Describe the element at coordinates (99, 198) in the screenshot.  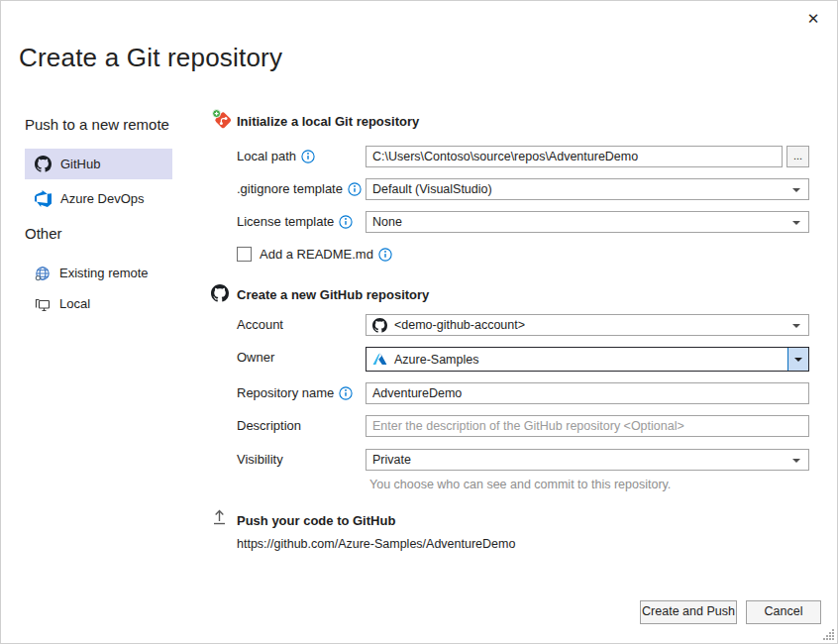
I see `sidebar-item-azure-devops: Azure DevOps` at that location.